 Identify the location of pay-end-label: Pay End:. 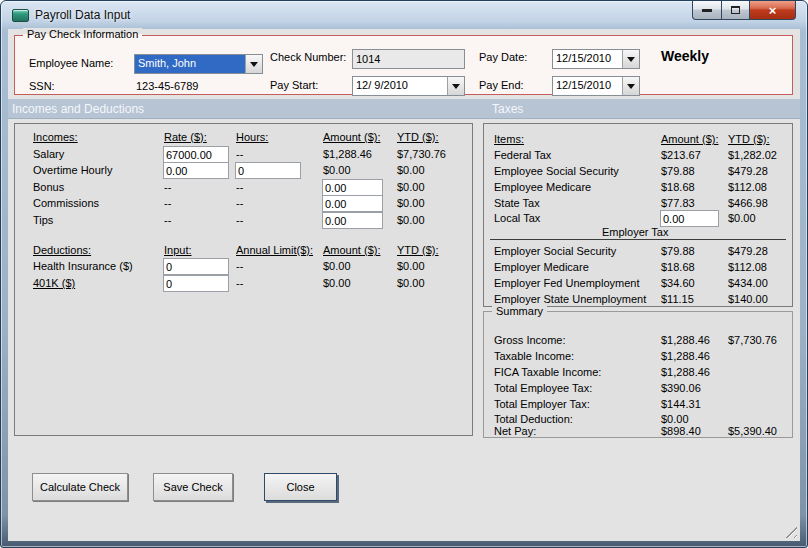
(502, 85).